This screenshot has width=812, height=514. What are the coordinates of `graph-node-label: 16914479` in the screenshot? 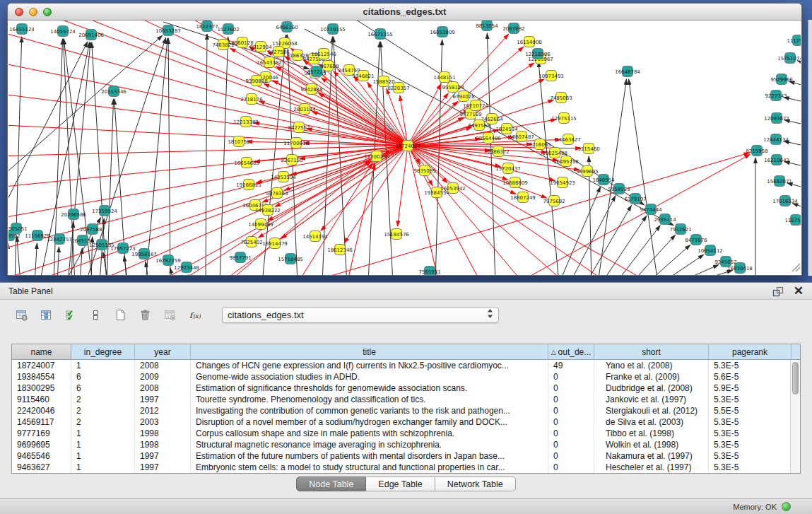 It's located at (275, 244).